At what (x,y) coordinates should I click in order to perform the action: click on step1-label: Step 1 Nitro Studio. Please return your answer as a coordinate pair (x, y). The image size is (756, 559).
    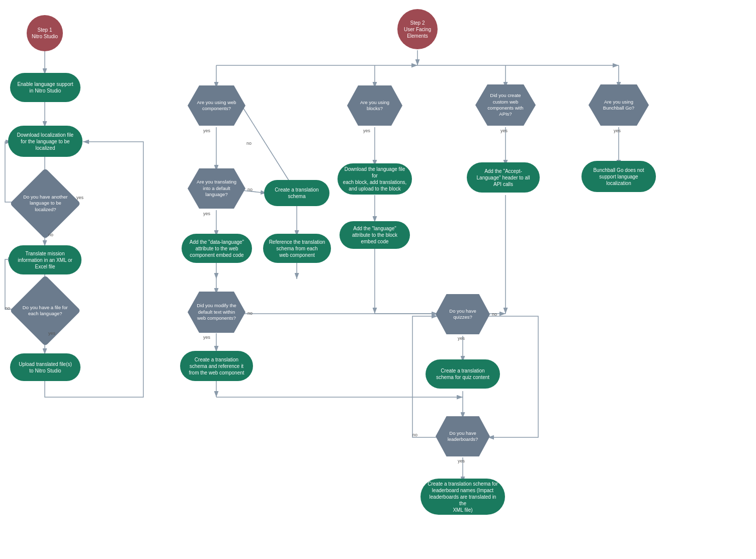
    Looking at the image, I should click on (45, 33).